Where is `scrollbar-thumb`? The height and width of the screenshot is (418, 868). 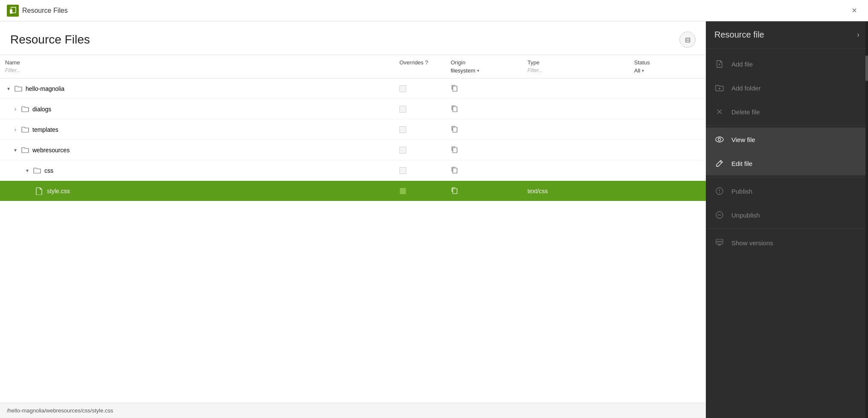
scrollbar-thumb is located at coordinates (867, 68).